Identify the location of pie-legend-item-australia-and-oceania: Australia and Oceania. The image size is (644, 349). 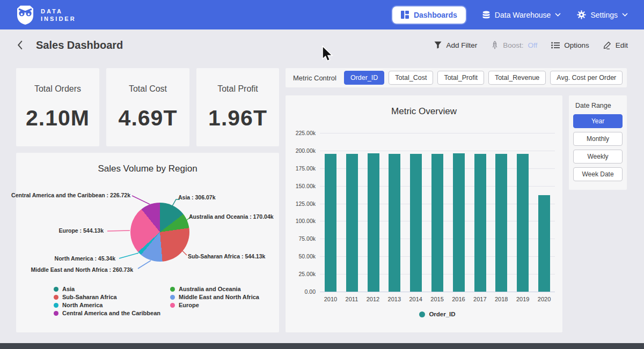
(215, 289).